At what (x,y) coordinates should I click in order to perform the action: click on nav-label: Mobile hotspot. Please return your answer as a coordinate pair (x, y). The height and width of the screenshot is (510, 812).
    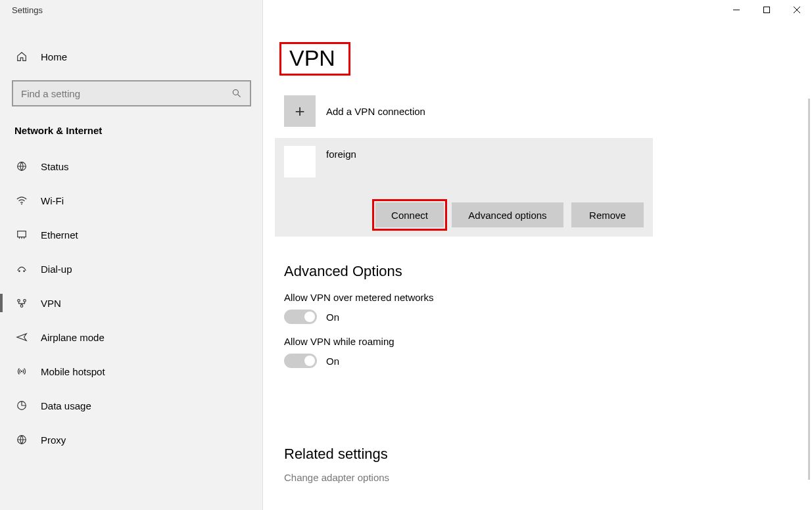
    Looking at the image, I should click on (73, 372).